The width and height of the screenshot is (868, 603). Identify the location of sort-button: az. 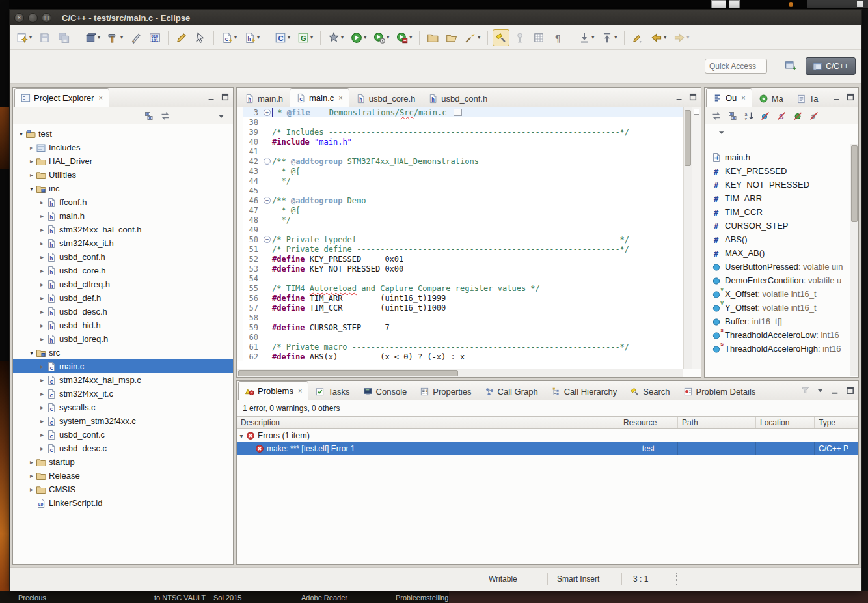
(749, 116).